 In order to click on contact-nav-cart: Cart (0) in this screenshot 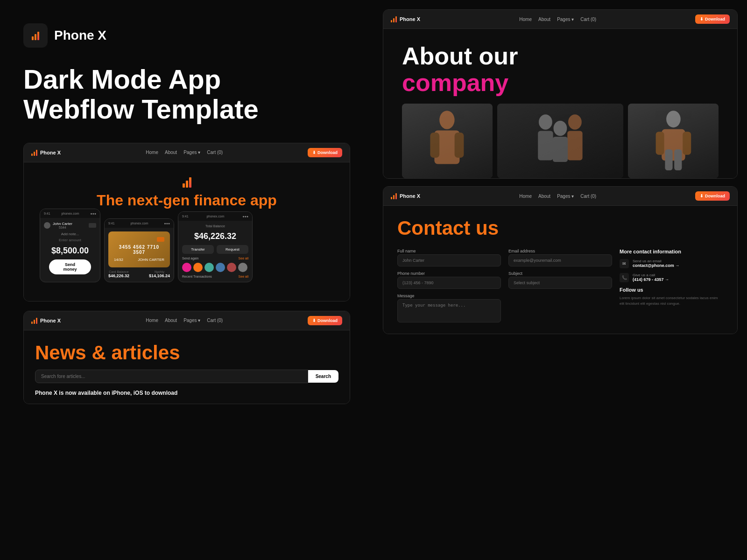, I will do `click(588, 196)`.